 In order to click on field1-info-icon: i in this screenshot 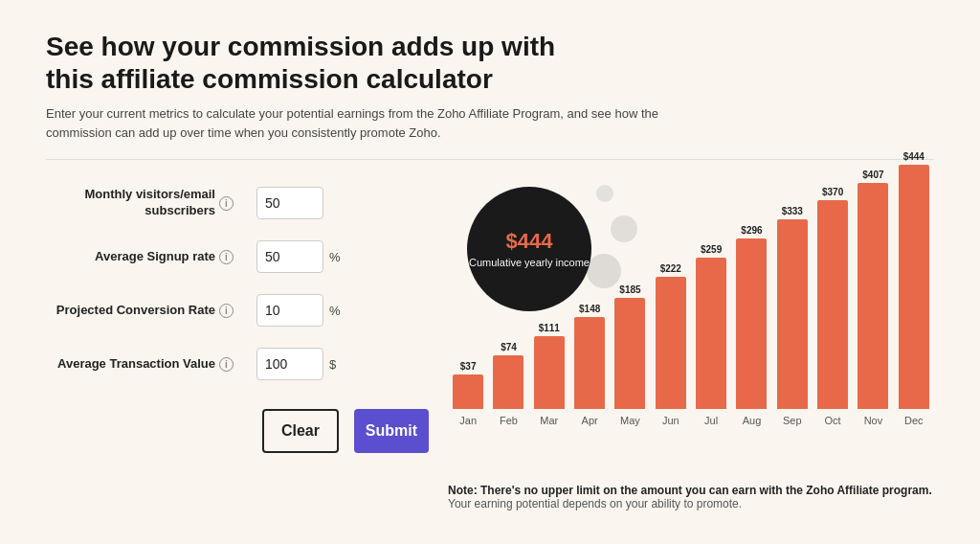, I will do `click(226, 203)`.